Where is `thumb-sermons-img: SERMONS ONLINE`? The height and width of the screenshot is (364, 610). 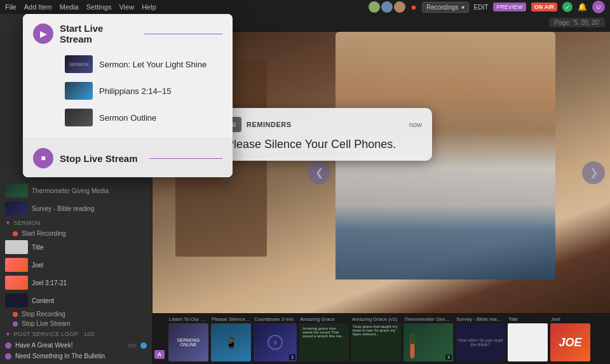 thumb-sermons-img: SERMONS ONLINE is located at coordinates (188, 342).